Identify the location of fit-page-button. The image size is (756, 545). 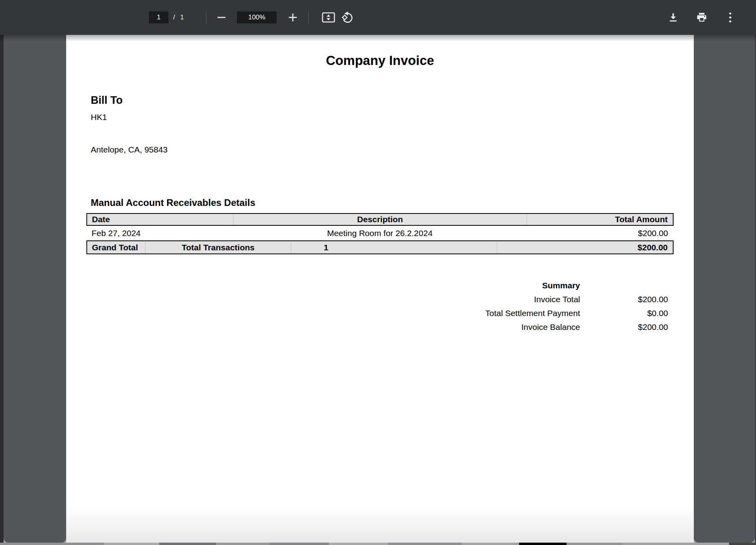
(328, 17).